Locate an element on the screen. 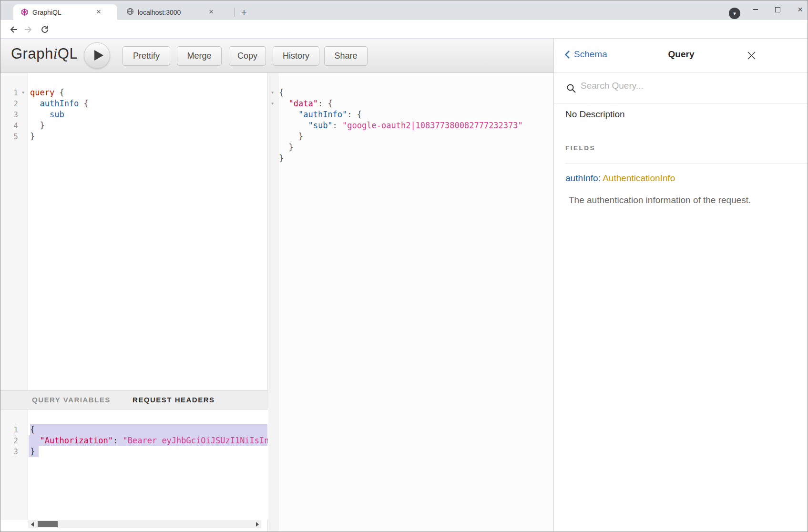 The width and height of the screenshot is (808, 532). headers-gutter: 1 2 3 is located at coordinates (14, 465).